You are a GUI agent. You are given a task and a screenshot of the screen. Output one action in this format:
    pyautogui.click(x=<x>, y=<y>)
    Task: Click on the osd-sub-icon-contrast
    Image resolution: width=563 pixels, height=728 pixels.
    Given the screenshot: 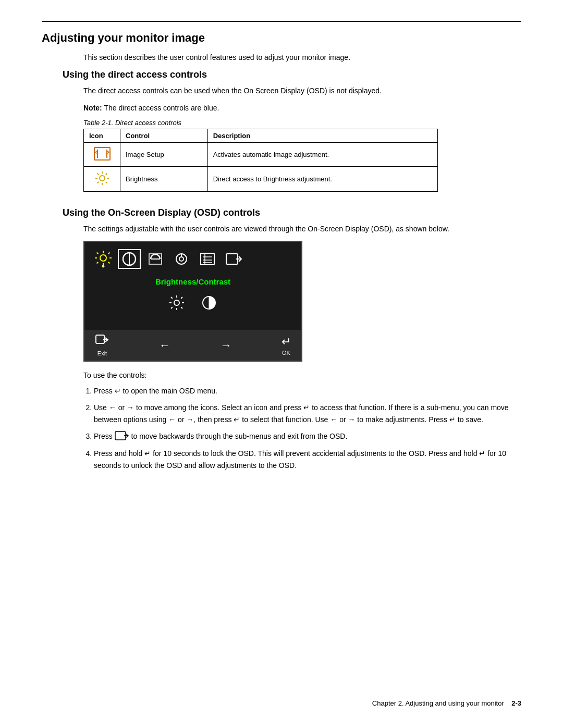 What is the action you would take?
    pyautogui.click(x=209, y=304)
    